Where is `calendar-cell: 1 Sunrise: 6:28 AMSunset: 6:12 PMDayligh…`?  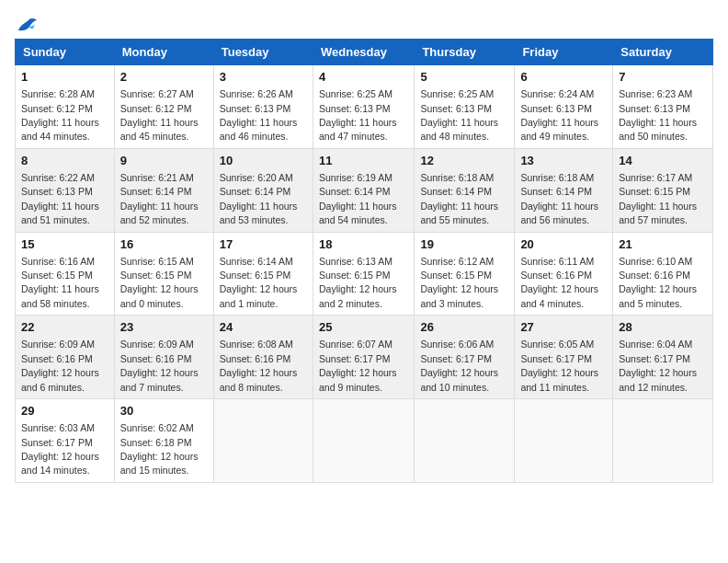 calendar-cell: 1 Sunrise: 6:28 AMSunset: 6:12 PMDayligh… is located at coordinates (65, 107).